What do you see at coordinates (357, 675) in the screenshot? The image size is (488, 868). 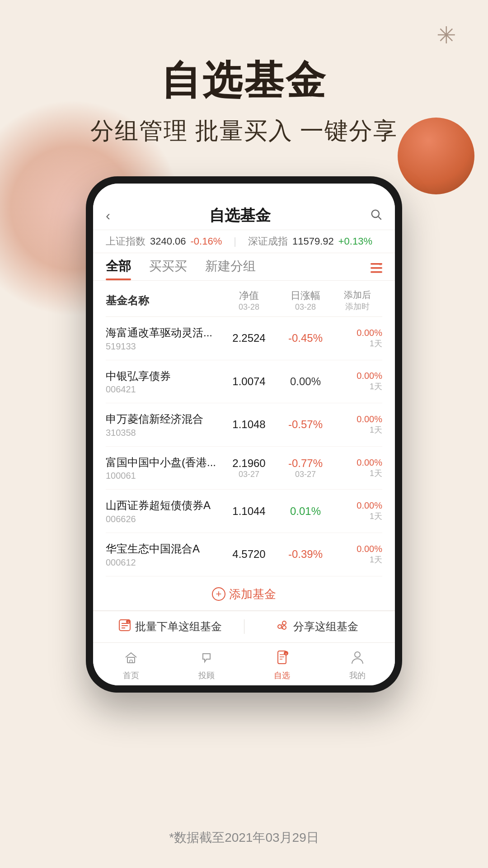 I see `nav-label-mine: 我的` at bounding box center [357, 675].